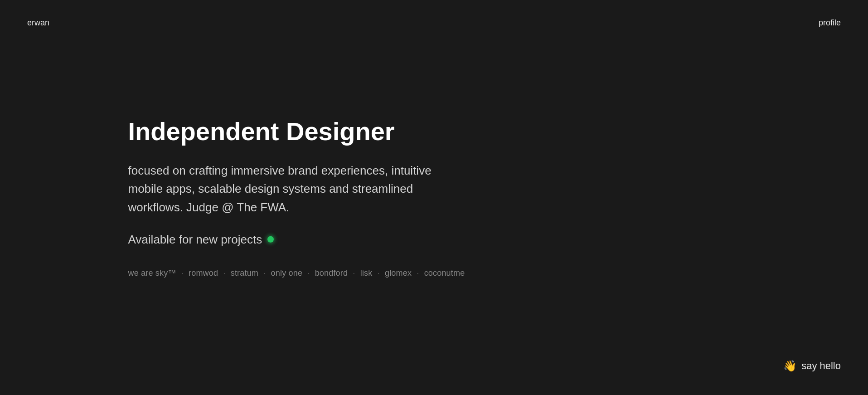  Describe the element at coordinates (298, 189) in the screenshot. I see `hero-description: focused on crafting immersive brand expe…` at that location.